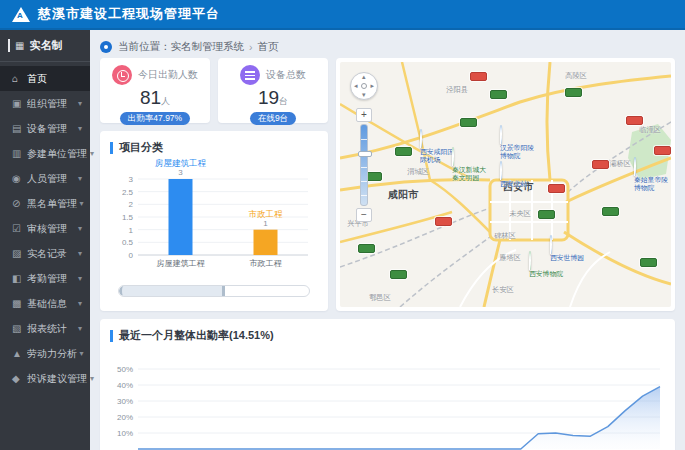 This screenshot has height=450, width=685. I want to click on brand-label: 实名制, so click(46, 46).